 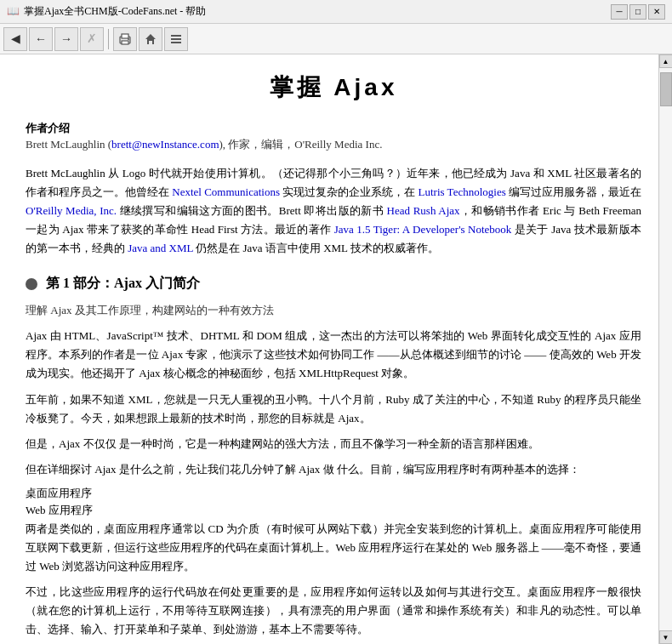 What do you see at coordinates (638, 12) in the screenshot?
I see `title-bar-buttons: ─ □ ✕` at bounding box center [638, 12].